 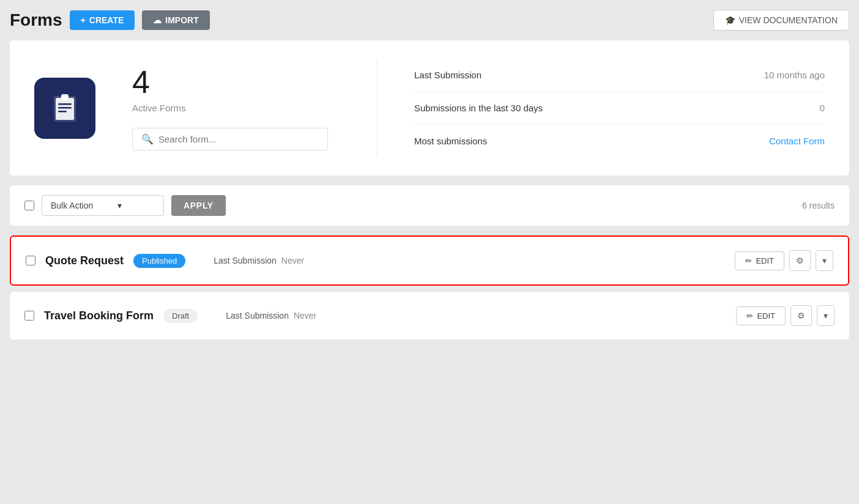 What do you see at coordinates (430, 20) in the screenshot?
I see `page-header: Forms + CREATE ☁ IMPORT 🎓 VIEW DOCUMENTA…` at bounding box center [430, 20].